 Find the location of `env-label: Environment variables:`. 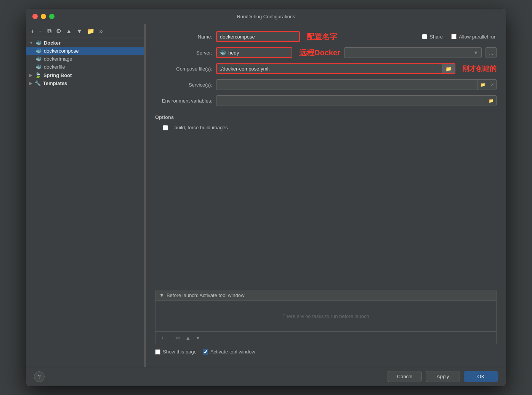

env-label: Environment variables: is located at coordinates (184, 101).